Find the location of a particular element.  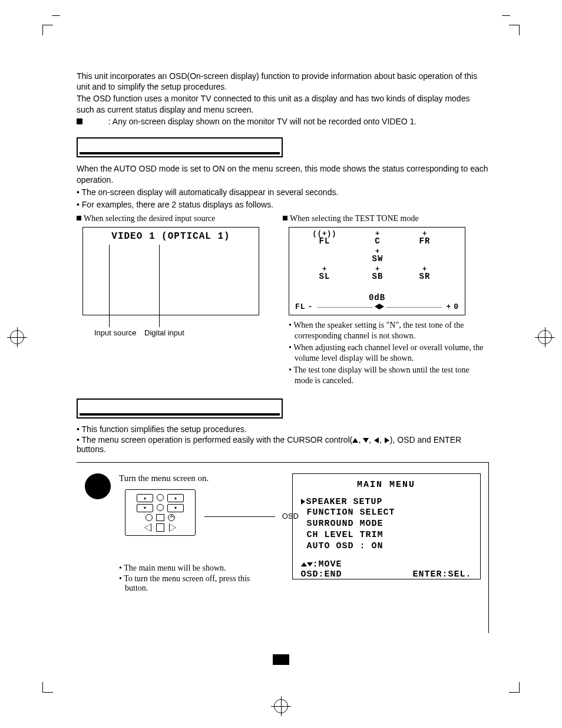

plus-sign: + is located at coordinates (449, 307).